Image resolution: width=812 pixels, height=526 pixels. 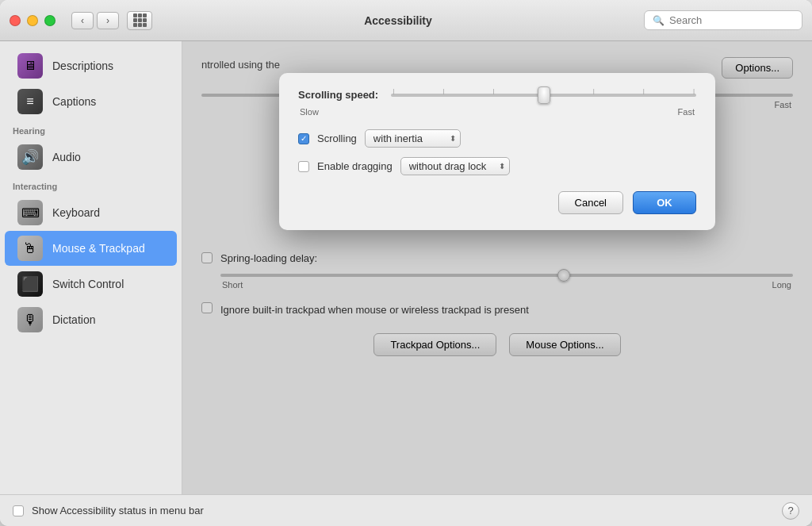 What do you see at coordinates (544, 95) in the screenshot?
I see `modal-slider-track: | | | | | | |` at bounding box center [544, 95].